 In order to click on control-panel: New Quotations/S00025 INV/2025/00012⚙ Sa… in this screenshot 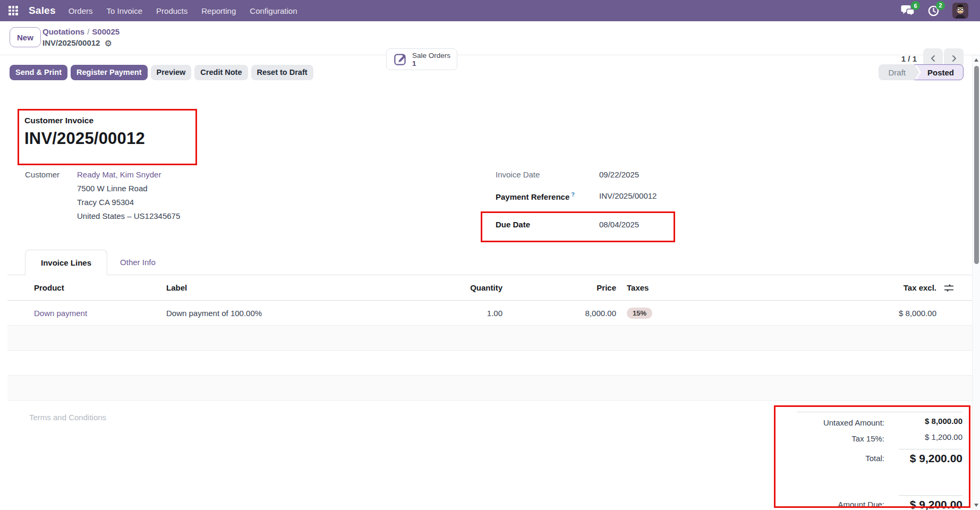, I will do `click(490, 38)`.